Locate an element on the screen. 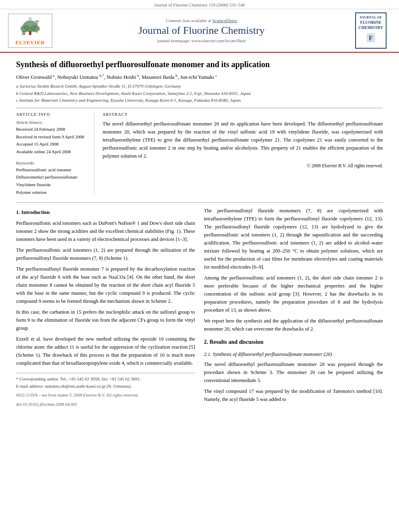  keyword-2: Difluoromethyl perfluorosulfonate is located at coordinates (52, 177).